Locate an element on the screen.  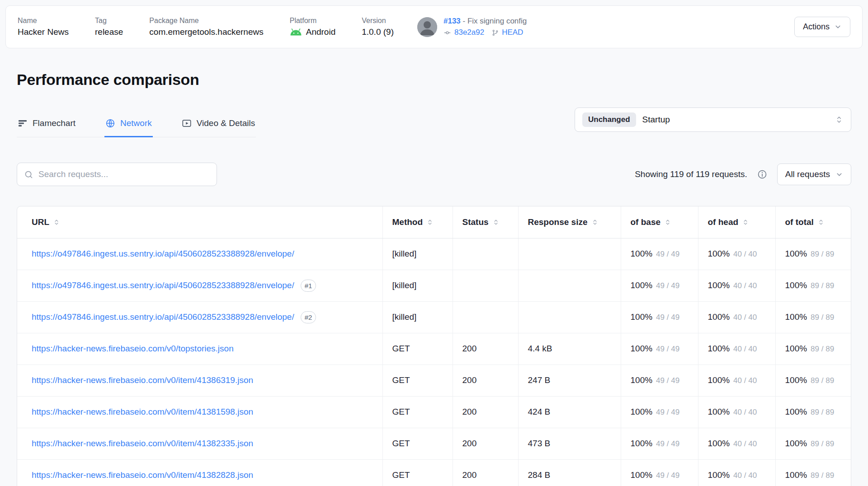
requests-toolbar: Showing 119 of 119 requests. All request… is located at coordinates (434, 174).